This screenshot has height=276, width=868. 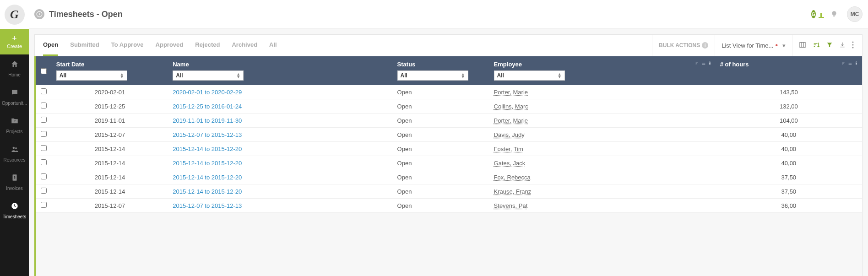 I want to click on cell-employee: Krause, Franz, so click(x=602, y=191).